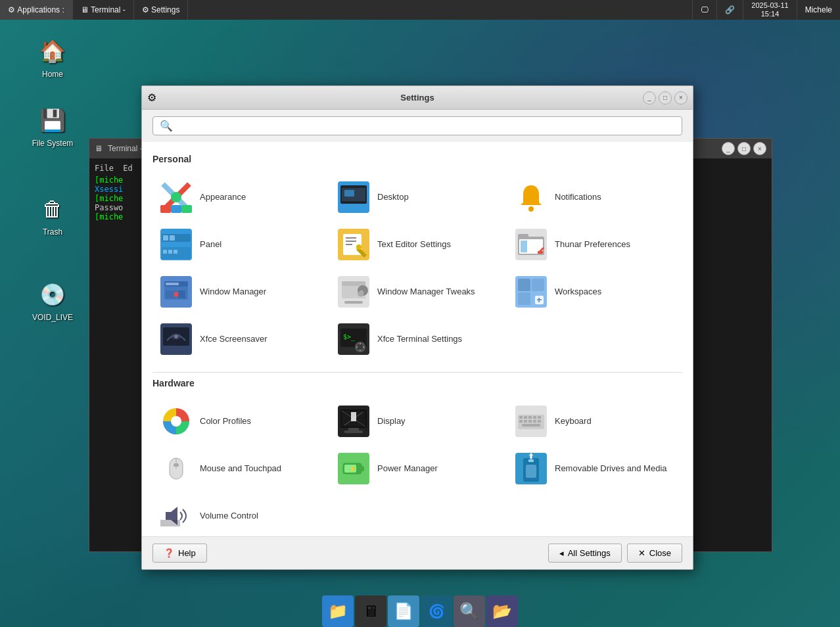 The height and width of the screenshot is (627, 840). Describe the element at coordinates (417, 197) in the screenshot. I see `desktop-item: Desktop` at that location.